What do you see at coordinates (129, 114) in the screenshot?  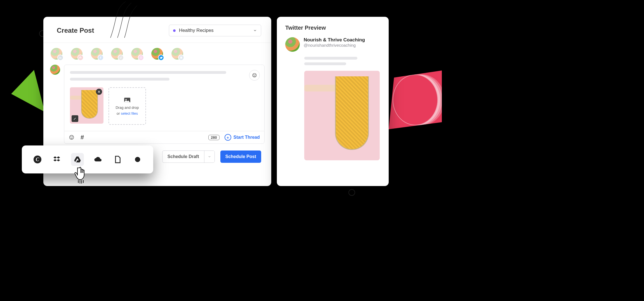 I see `select-files-link: select files` at bounding box center [129, 114].